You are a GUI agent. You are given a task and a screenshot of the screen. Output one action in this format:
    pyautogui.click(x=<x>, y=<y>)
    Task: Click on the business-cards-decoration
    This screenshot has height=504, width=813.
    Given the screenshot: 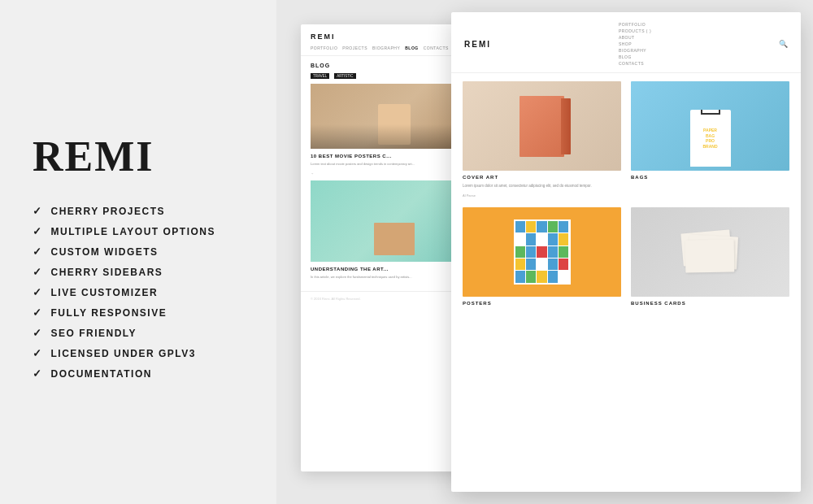 What is the action you would take?
    pyautogui.click(x=711, y=252)
    